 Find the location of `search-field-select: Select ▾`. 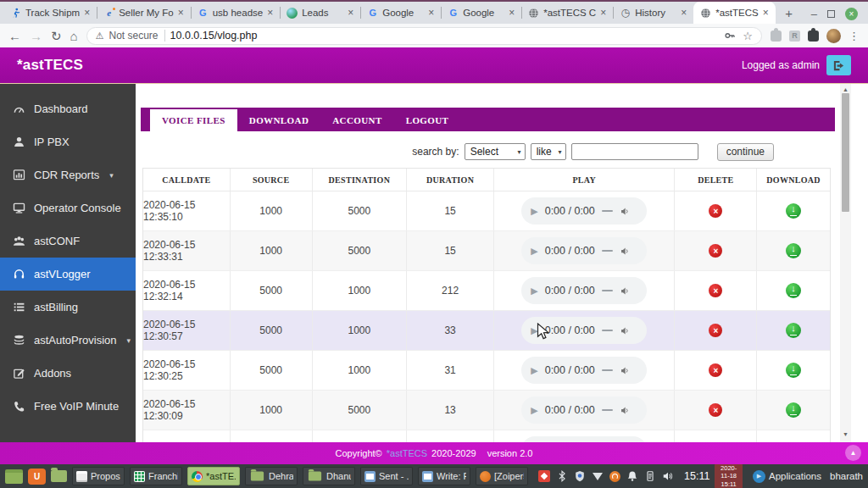

search-field-select: Select ▾ is located at coordinates (495, 152).